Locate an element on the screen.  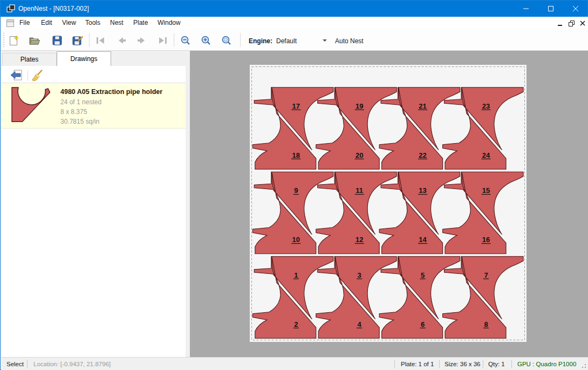
part-number-label: 17 is located at coordinates (296, 106).